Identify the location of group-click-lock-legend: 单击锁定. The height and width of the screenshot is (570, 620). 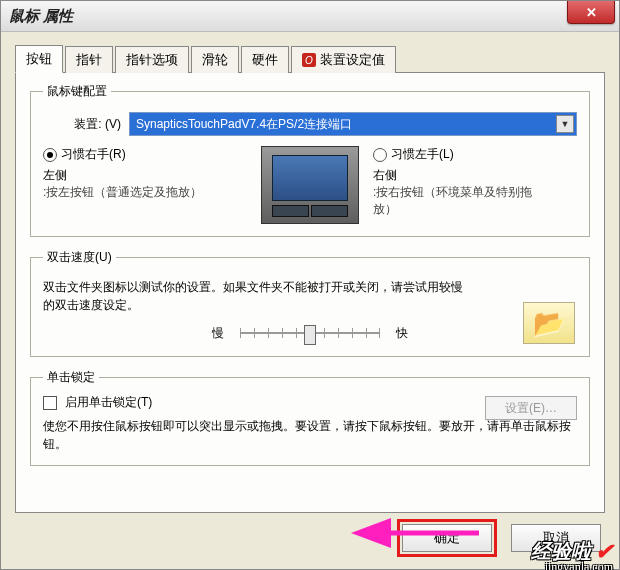
(71, 378).